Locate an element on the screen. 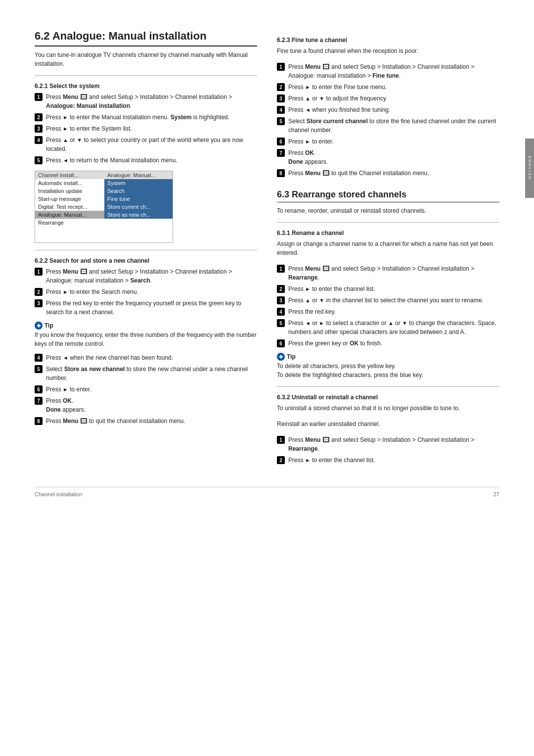  step-item: 4 Press ◄ when the new channel has been … is located at coordinates (146, 358).